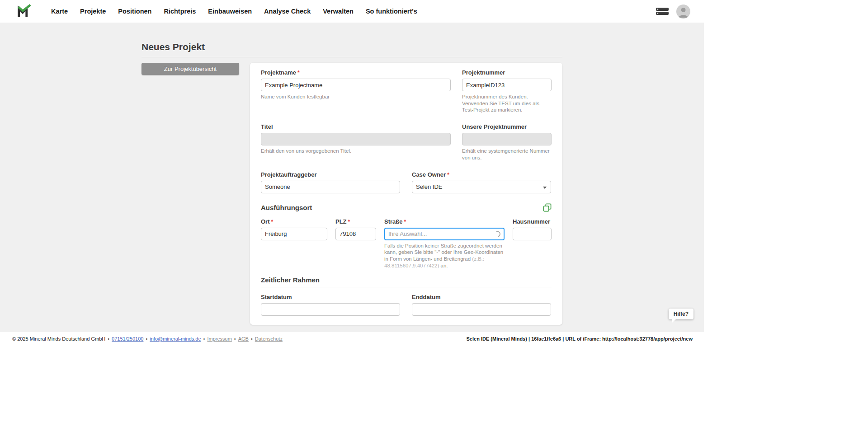  Describe the element at coordinates (673, 12) in the screenshot. I see `nav-right-actions` at that location.